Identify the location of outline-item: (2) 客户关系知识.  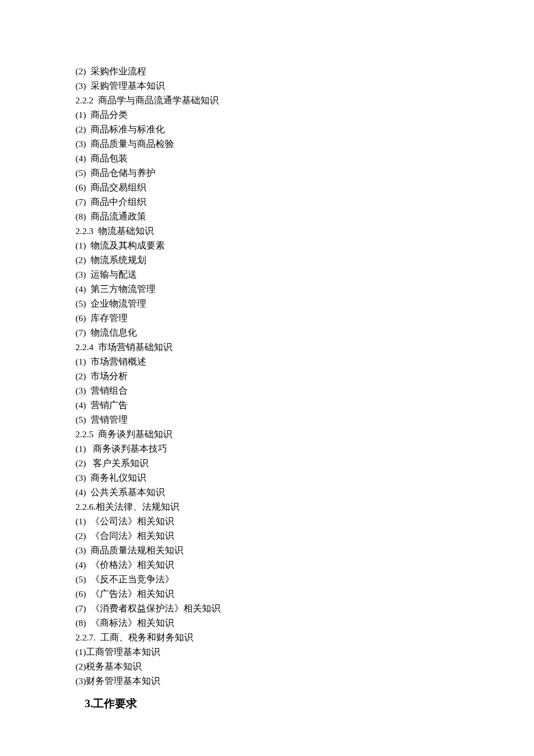
(305, 463).